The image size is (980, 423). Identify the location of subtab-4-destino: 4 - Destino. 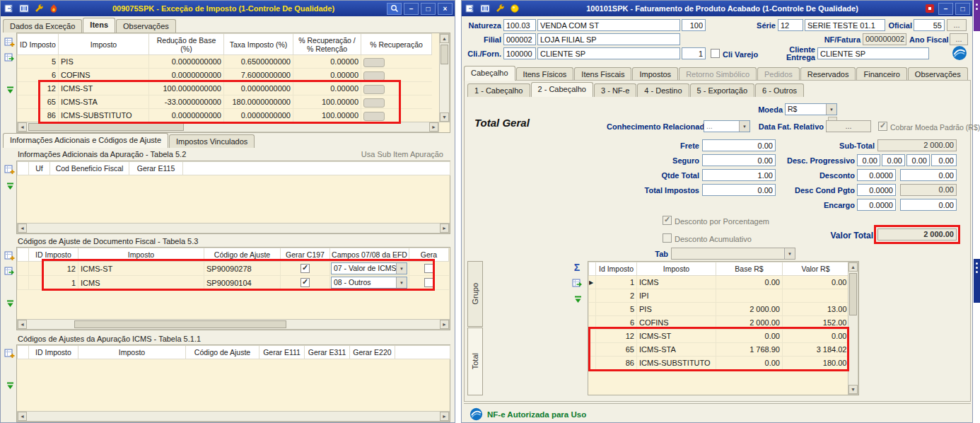
(663, 91).